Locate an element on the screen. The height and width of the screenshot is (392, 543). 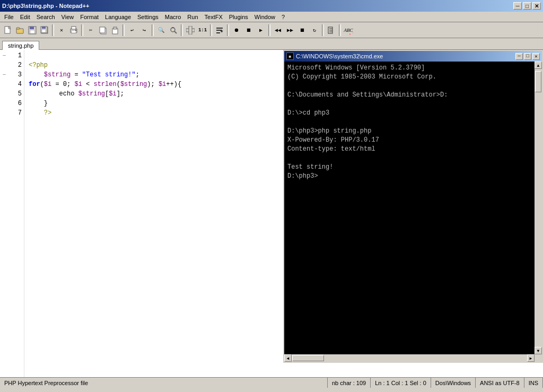
maximize-button: □ is located at coordinates (527, 6).